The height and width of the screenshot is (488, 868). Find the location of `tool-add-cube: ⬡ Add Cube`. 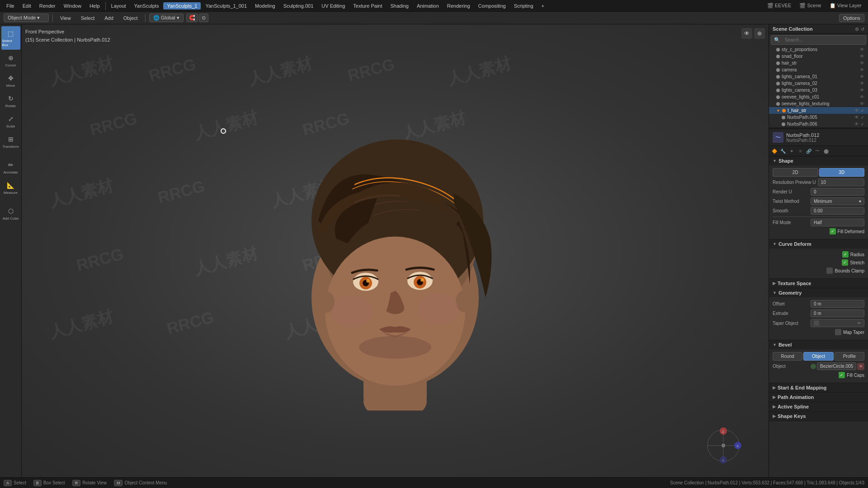

tool-add-cube: ⬡ Add Cube is located at coordinates (11, 213).